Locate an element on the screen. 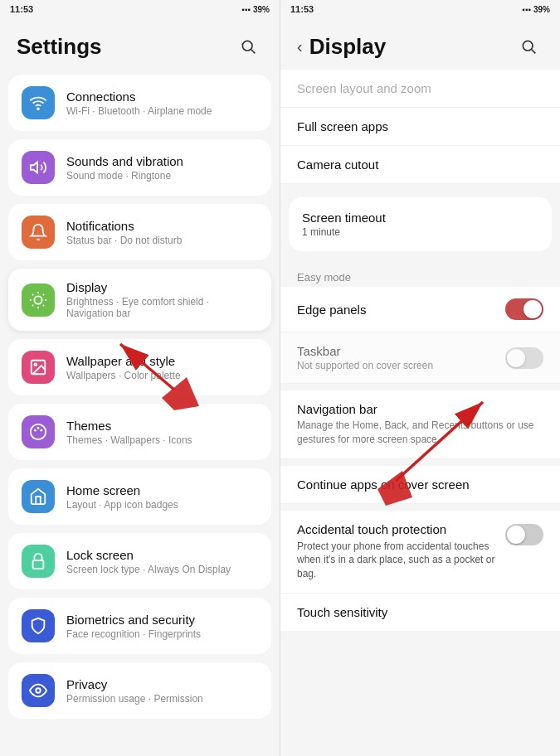 The height and width of the screenshot is (756, 560). back-nav: ‹ Display is located at coordinates (342, 46).